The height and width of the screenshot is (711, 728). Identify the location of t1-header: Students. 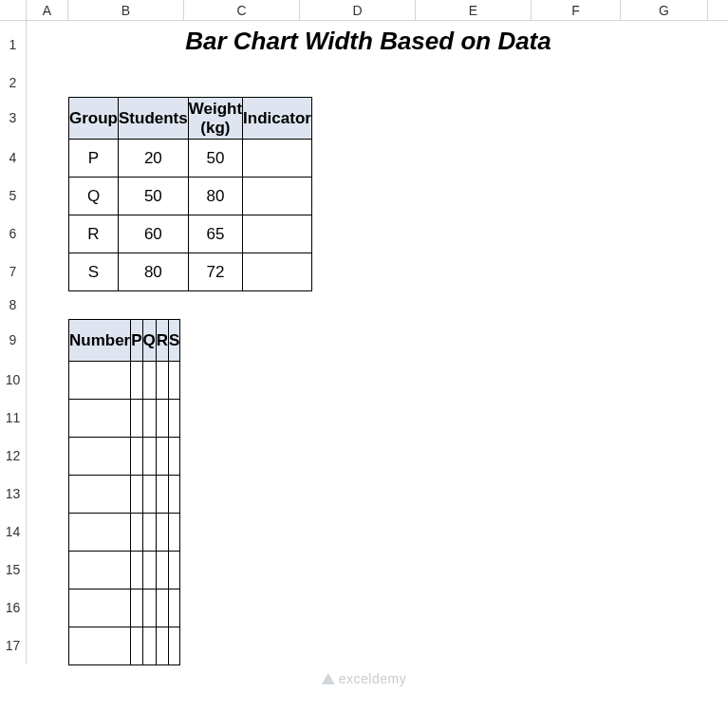
(154, 119).